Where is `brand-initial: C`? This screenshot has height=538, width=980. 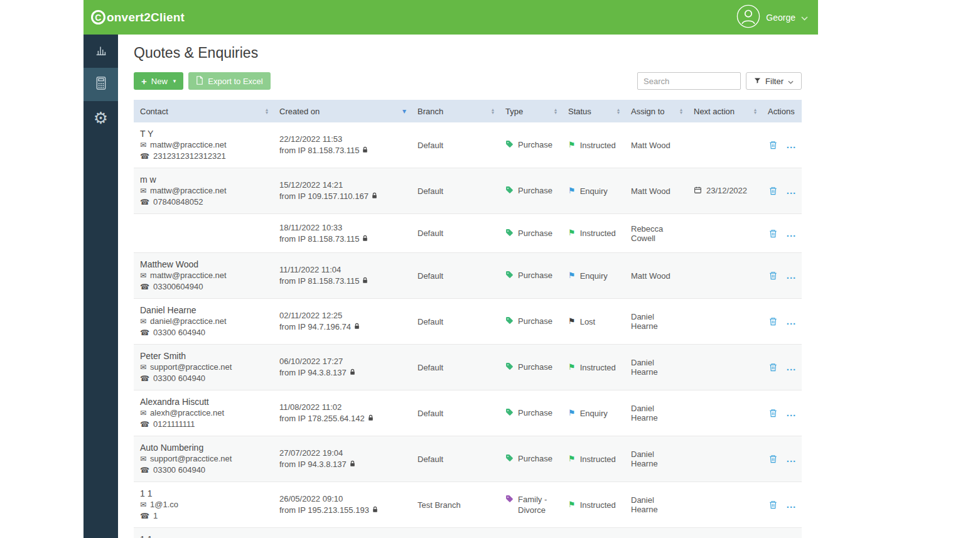 brand-initial: C is located at coordinates (98, 18).